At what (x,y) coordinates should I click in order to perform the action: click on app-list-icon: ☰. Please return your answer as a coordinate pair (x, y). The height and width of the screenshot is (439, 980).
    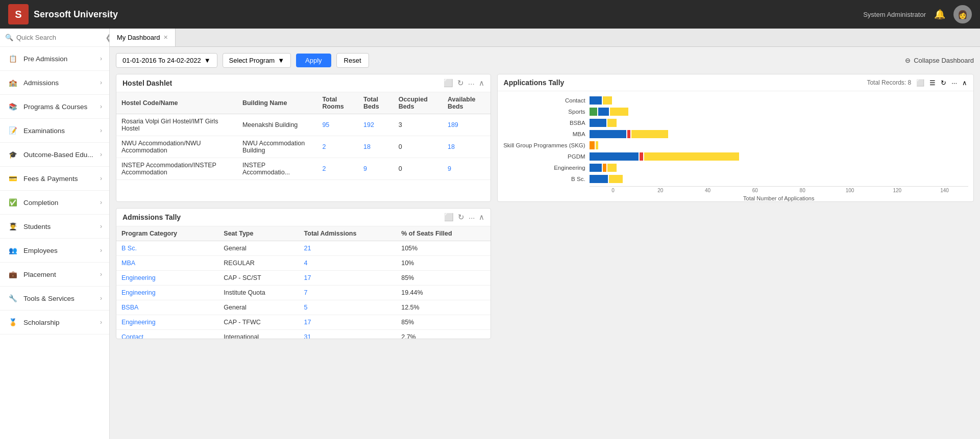
    Looking at the image, I should click on (933, 83).